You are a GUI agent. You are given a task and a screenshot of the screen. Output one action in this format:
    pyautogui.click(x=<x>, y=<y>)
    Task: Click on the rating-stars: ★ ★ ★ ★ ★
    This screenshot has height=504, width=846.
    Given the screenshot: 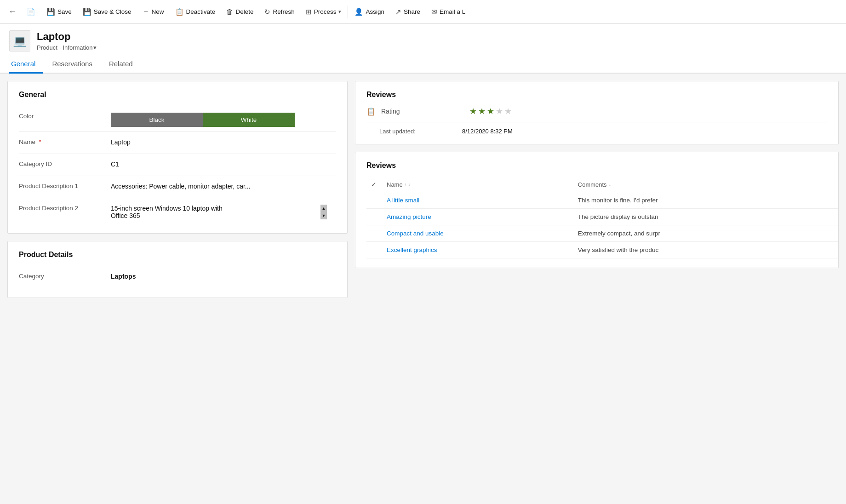 What is the action you would take?
    pyautogui.click(x=491, y=111)
    